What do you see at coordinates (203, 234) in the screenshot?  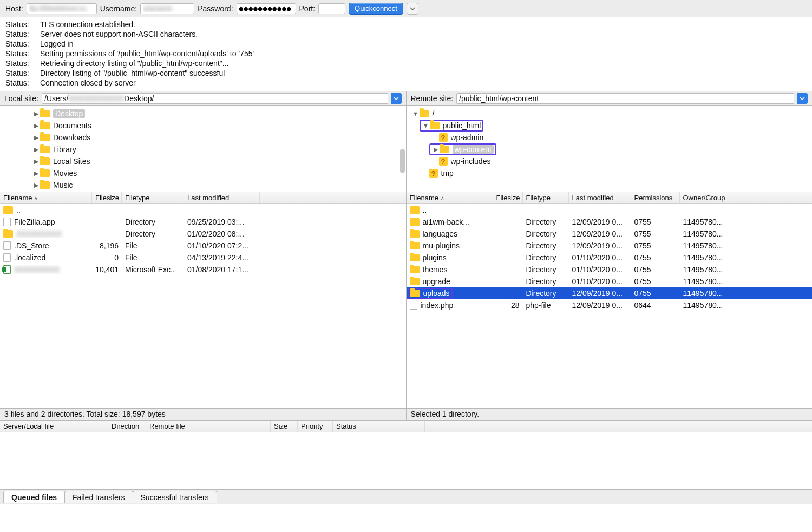 I see `list-row: XXXXXXXXXDirectory01/02/2020 08:...` at bounding box center [203, 234].